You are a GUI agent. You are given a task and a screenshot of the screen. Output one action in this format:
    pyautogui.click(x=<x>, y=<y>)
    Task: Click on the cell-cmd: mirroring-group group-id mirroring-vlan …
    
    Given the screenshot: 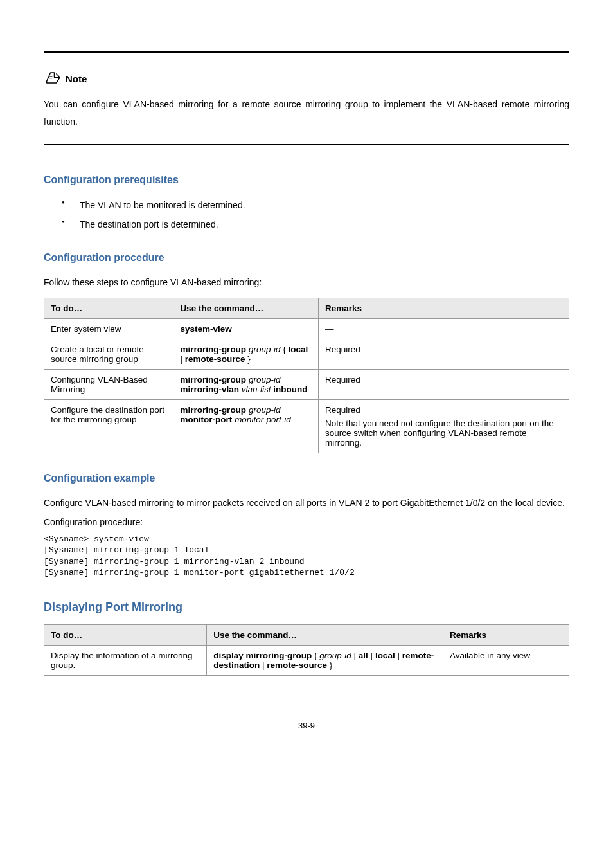 What is the action you would take?
    pyautogui.click(x=246, y=384)
    